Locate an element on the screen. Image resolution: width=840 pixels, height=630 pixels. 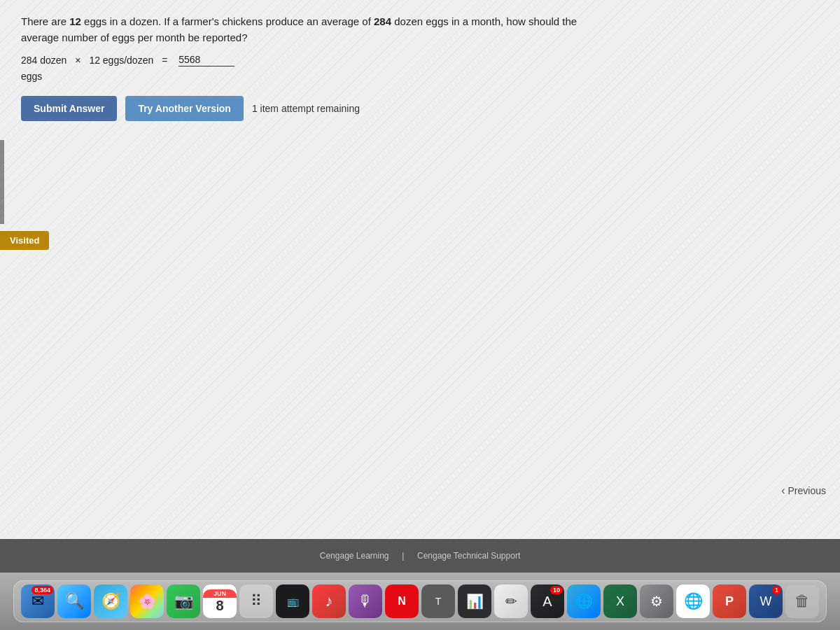
previous-label: Previous is located at coordinates (807, 491).